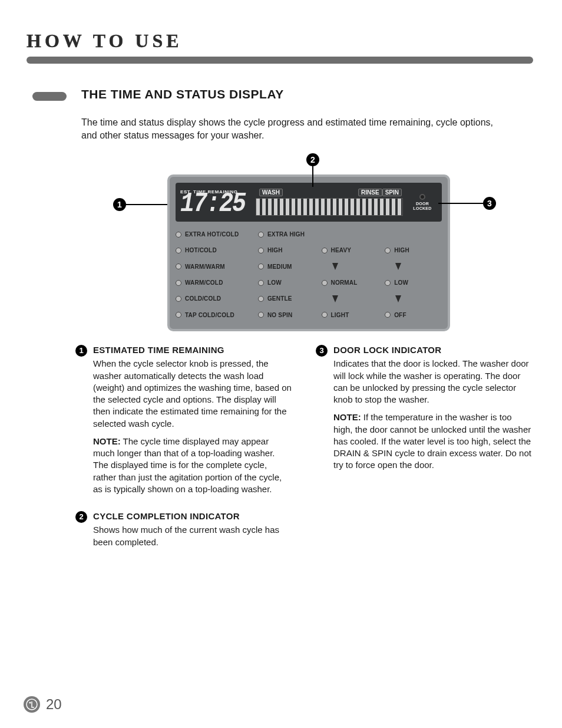  I want to click on column-left: 1 ESTIMATED TIME REMAINING When the cycl…, so click(184, 454).